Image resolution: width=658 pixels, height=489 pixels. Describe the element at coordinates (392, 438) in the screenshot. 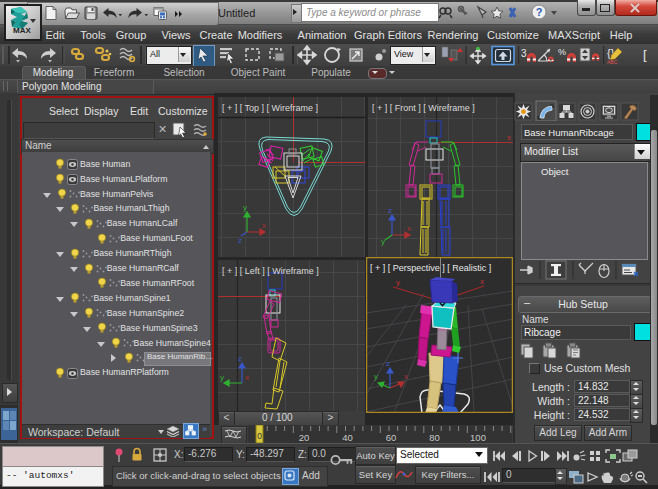

I see `svg-text: 60` at that location.